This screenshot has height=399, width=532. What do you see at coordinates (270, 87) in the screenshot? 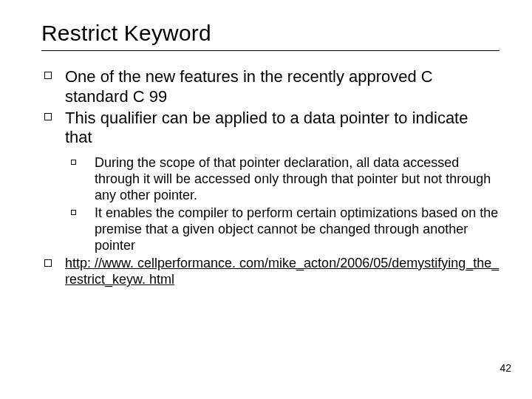
I see `bullet-item: One of the new features in the recently …` at bounding box center [270, 87].